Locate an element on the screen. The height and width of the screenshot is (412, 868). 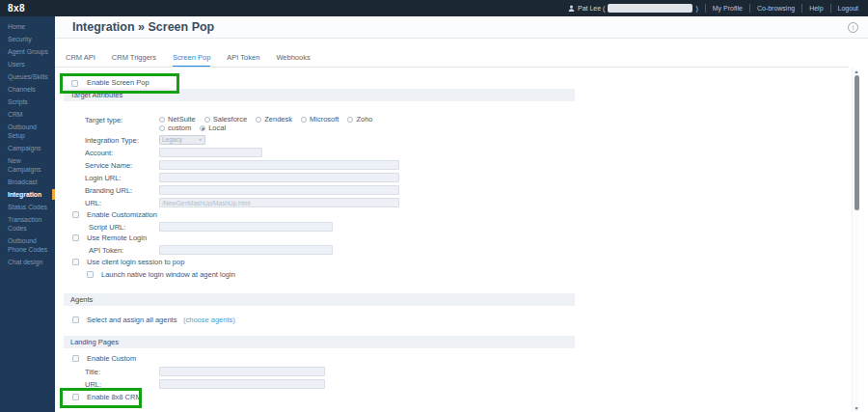
sidebar-item-home: Home is located at coordinates (27, 27).